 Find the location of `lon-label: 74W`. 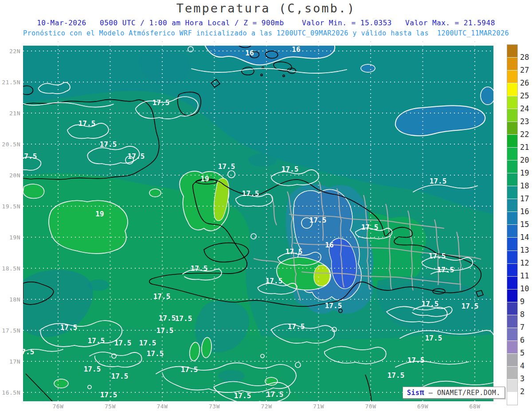

lon-label: 74W is located at coordinates (162, 406).